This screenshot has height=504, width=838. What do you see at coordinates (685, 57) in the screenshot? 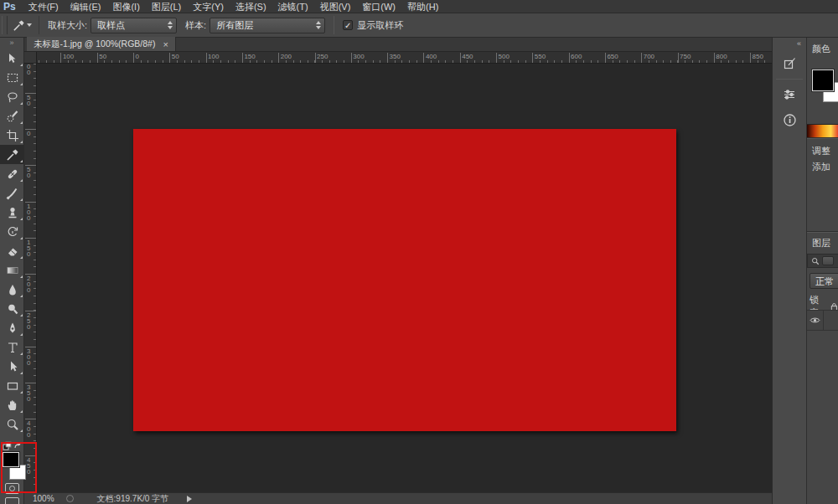
I see `ruler-h-label: 750` at bounding box center [685, 57].